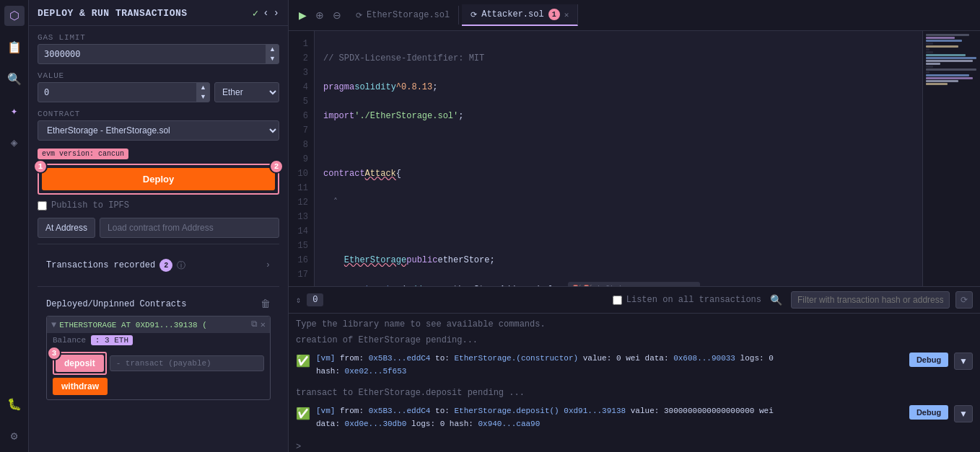 The width and height of the screenshot is (980, 452). Describe the element at coordinates (299, 300) in the screenshot. I see `console-expand-icon: ⇕` at that location.